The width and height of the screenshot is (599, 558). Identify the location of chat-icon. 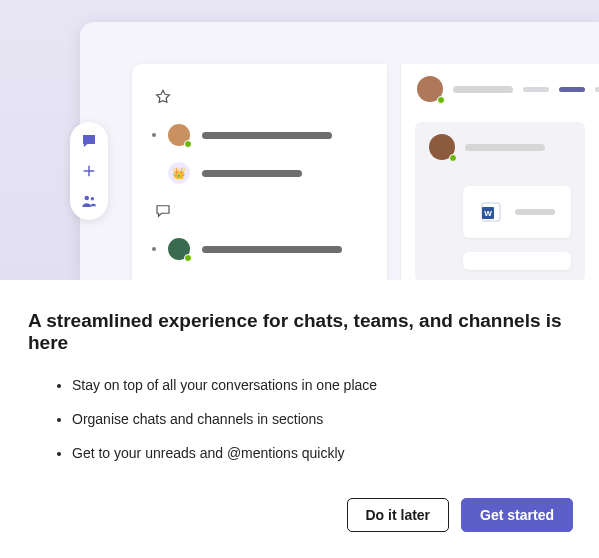
(89, 141).